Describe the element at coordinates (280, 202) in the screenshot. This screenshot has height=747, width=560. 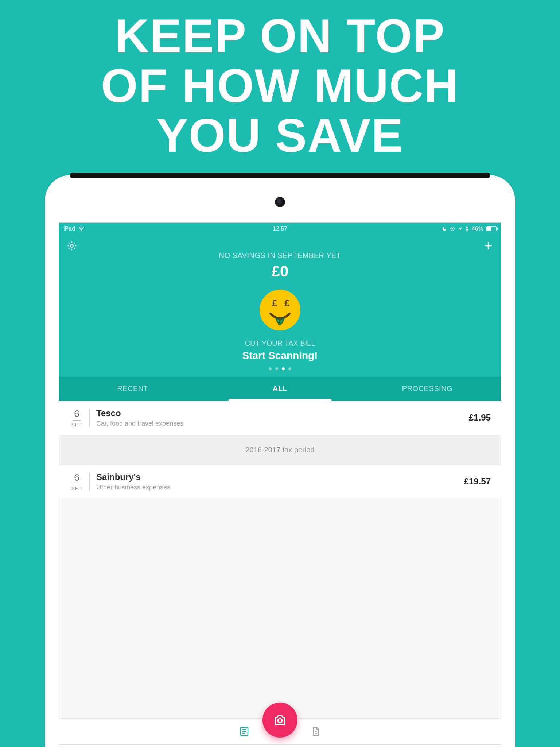
I see `tablet-camera` at that location.